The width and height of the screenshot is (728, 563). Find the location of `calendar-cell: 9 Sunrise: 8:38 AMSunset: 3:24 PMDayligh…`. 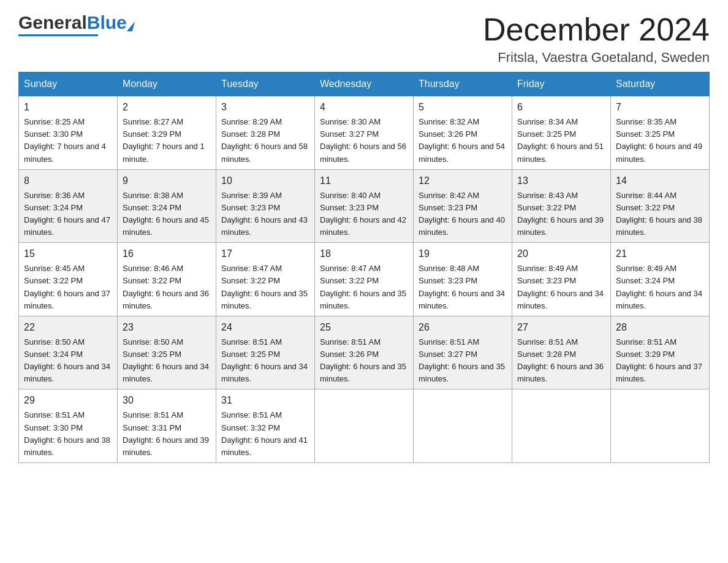

calendar-cell: 9 Sunrise: 8:38 AMSunset: 3:24 PMDayligh… is located at coordinates (167, 206).